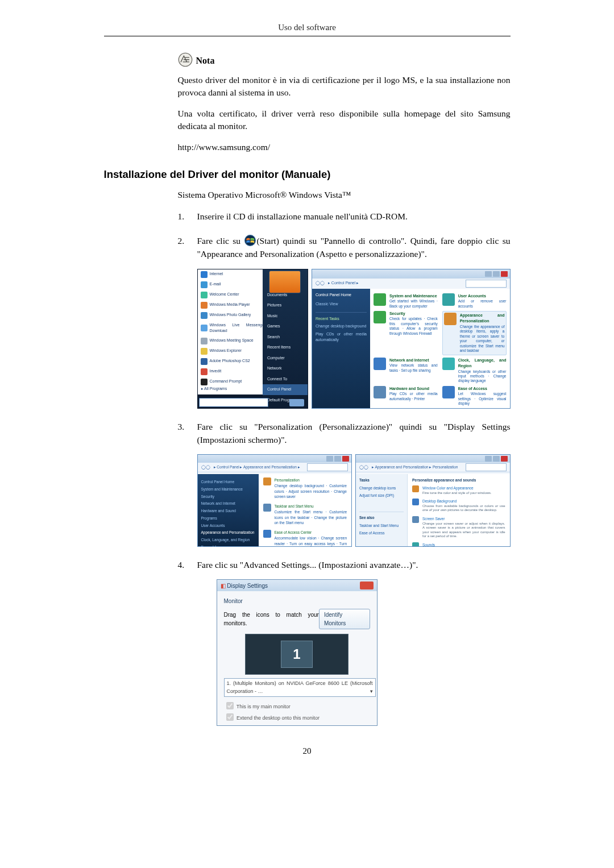 This screenshot has height=868, width=614. Describe the element at coordinates (307, 30) in the screenshot. I see `page-header: Uso del software` at that location.